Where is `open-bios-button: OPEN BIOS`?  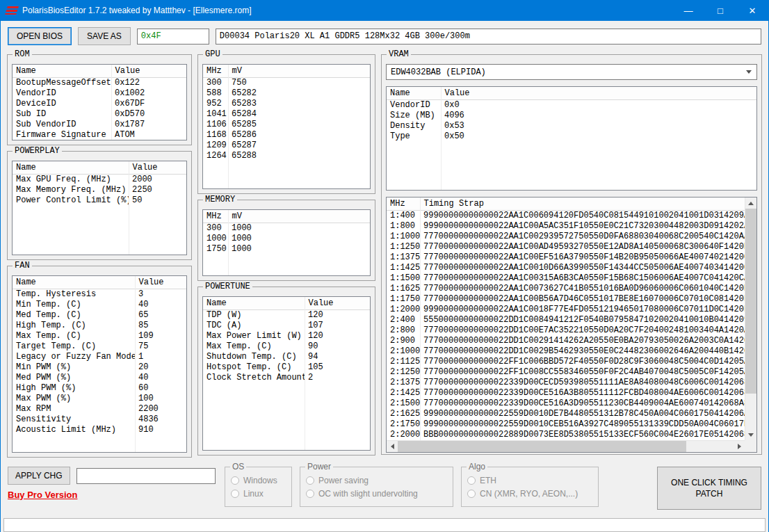 open-bios-button: OPEN BIOS is located at coordinates (40, 36).